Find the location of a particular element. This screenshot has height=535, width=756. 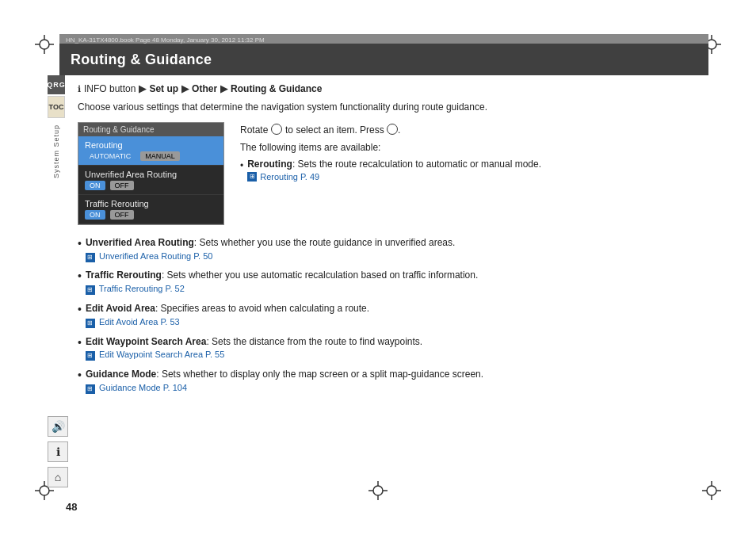

press-icon is located at coordinates (392, 129).